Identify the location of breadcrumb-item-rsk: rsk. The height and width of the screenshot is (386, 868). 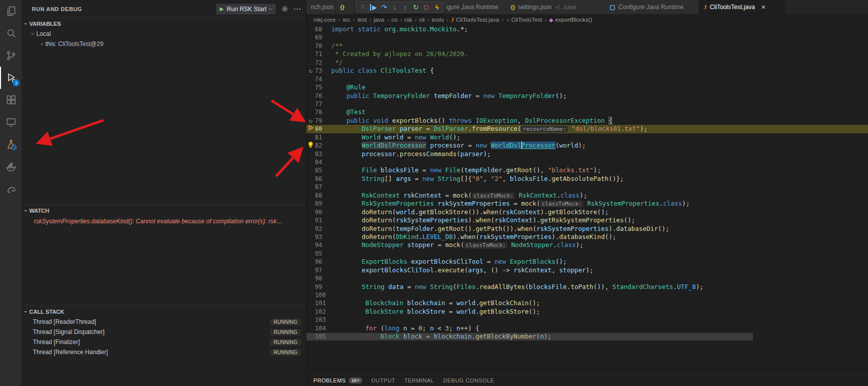
(408, 20).